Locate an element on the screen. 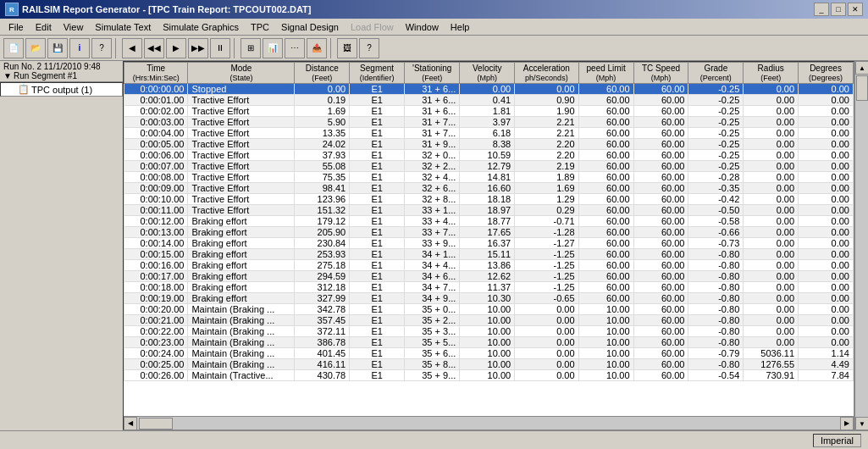  table-row: 0:00:07.00Tractive Effort55.08E132 + 2..… is located at coordinates (489, 166).